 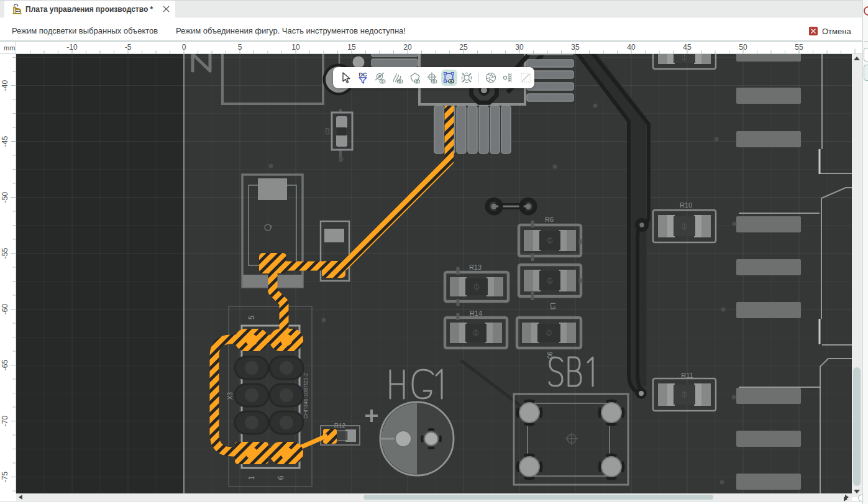 What do you see at coordinates (476, 313) in the screenshot?
I see `svg-text: R14` at bounding box center [476, 313].